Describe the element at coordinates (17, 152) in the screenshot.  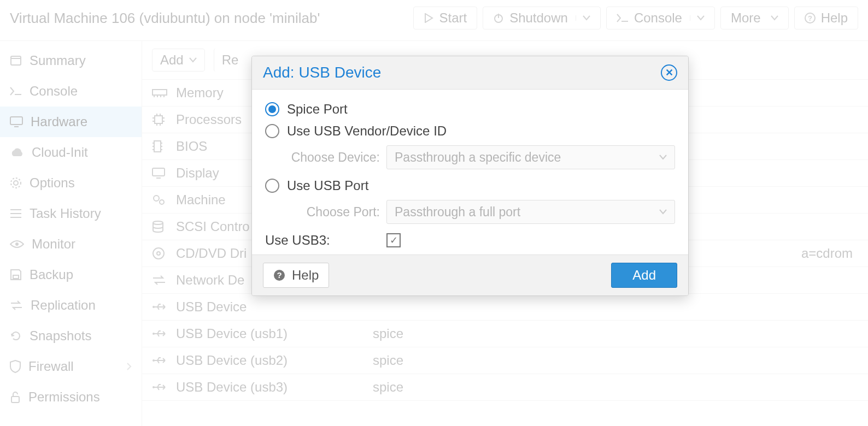
I see `cloud-icon` at that location.